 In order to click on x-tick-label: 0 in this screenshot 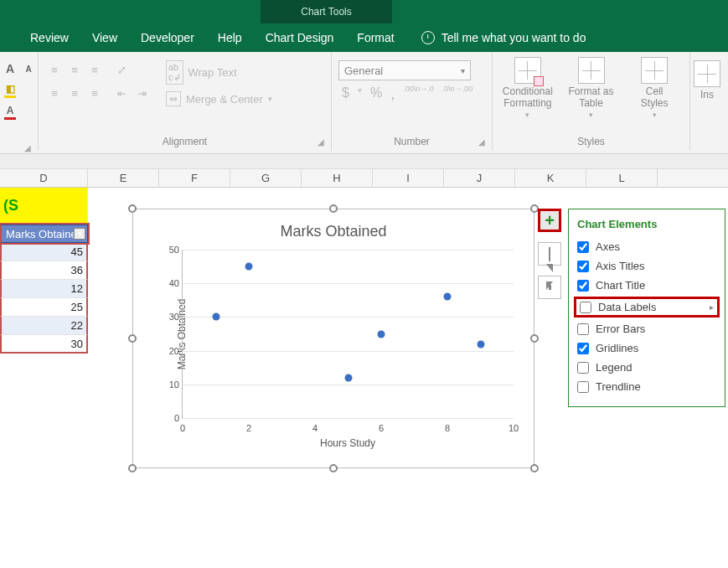, I will do `click(183, 428)`.